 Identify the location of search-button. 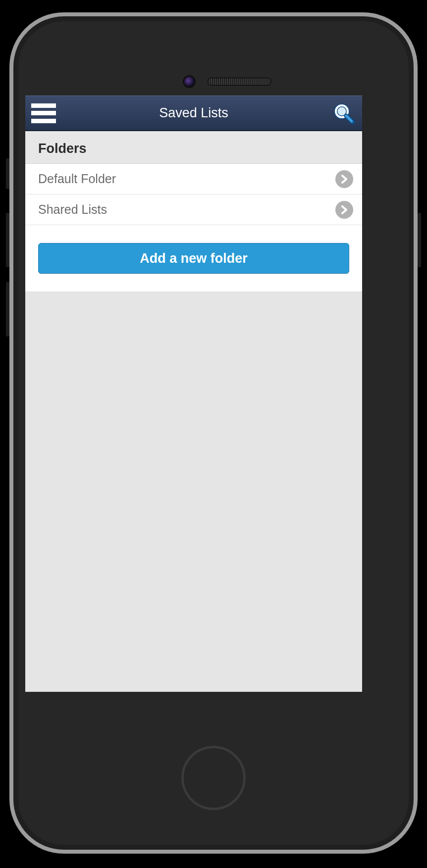
(344, 113).